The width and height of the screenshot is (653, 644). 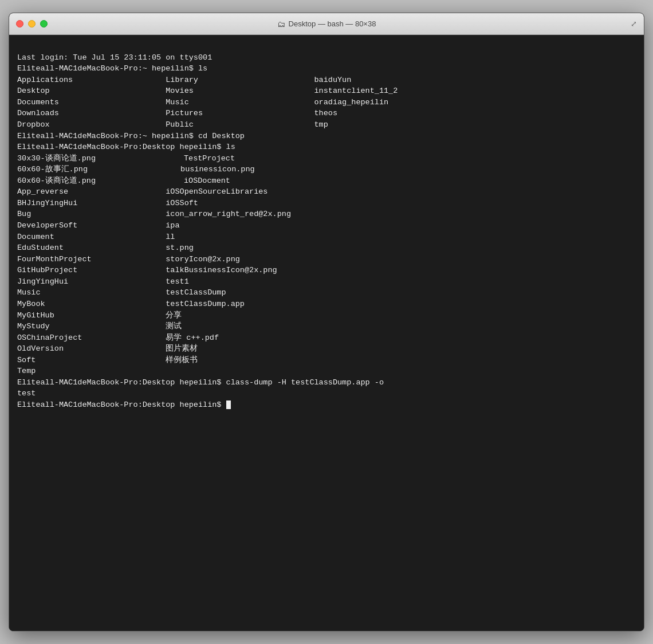 I want to click on window-buttons, so click(x=32, y=24).